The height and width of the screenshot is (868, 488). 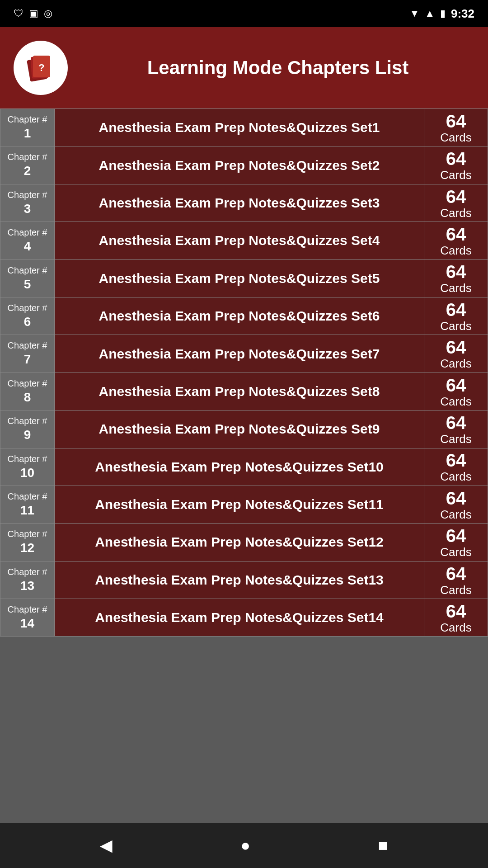 I want to click on chapter-title-cell: Anesthesia Exam Prep Notes&Quizzes Set8, so click(x=239, y=392).